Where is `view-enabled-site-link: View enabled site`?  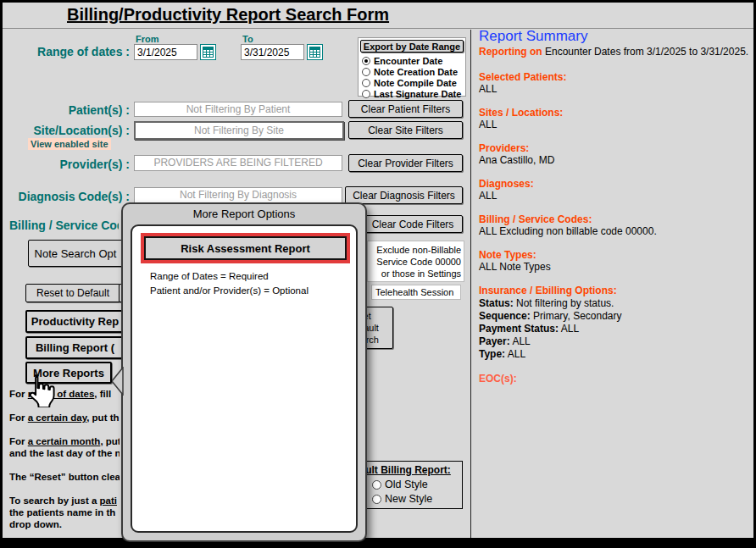 view-enabled-site-link: View enabled site is located at coordinates (69, 144).